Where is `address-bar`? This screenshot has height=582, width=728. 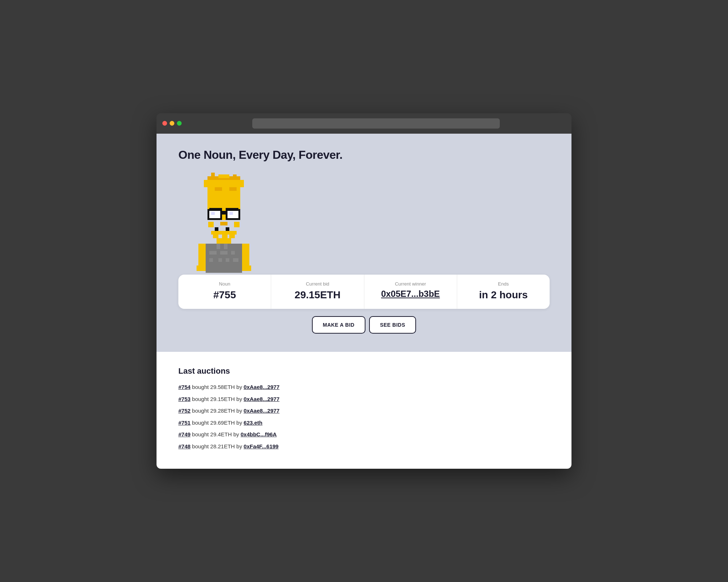 address-bar is located at coordinates (376, 123).